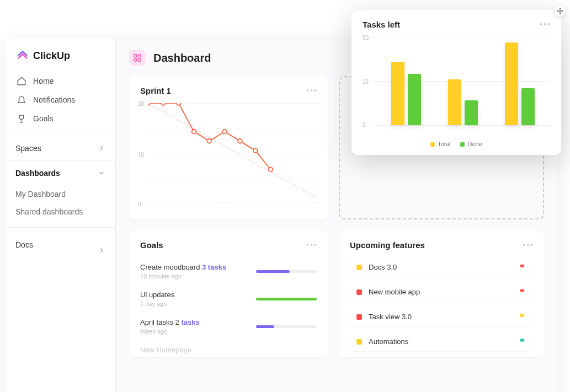 This screenshot has width=570, height=392. I want to click on nav-notifications: Notifications, so click(61, 100).